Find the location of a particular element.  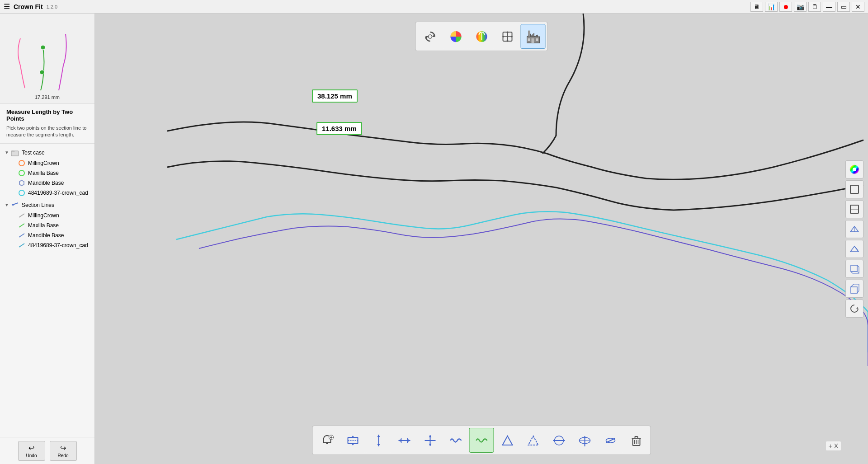

delete-btn is located at coordinates (637, 440).